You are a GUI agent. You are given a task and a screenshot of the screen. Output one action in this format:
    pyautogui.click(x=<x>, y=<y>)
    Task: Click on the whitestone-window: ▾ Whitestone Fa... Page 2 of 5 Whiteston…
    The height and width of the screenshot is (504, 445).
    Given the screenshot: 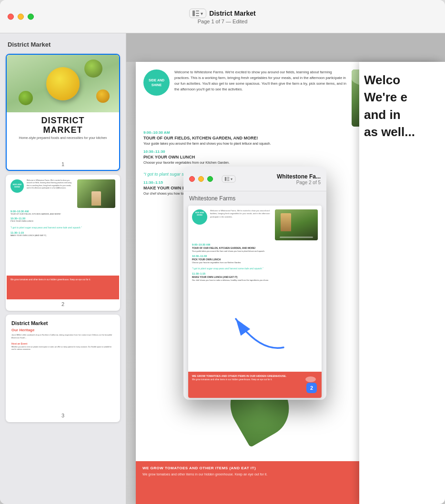 What is the action you would take?
    pyautogui.click(x=255, y=283)
    